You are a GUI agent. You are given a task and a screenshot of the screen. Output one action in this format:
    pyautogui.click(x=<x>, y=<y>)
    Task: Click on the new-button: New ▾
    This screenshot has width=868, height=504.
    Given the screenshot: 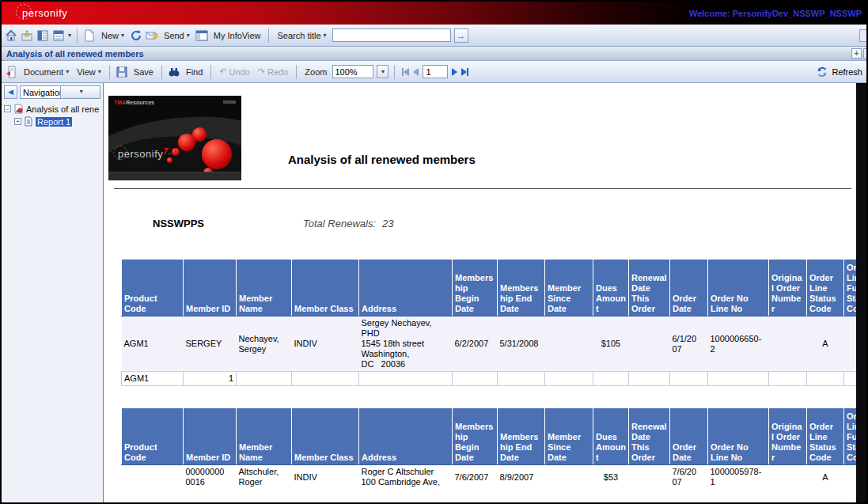 What is the action you would take?
    pyautogui.click(x=112, y=36)
    